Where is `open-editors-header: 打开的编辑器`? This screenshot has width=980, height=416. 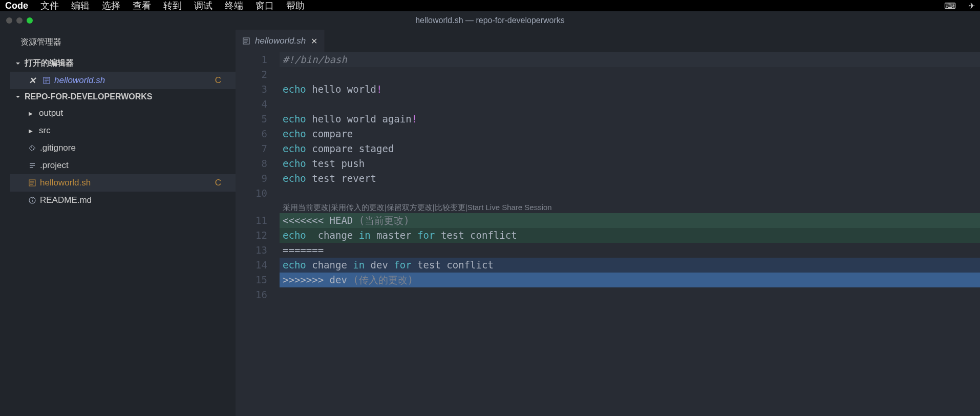
open-editors-header: 打开的编辑器 is located at coordinates (123, 64).